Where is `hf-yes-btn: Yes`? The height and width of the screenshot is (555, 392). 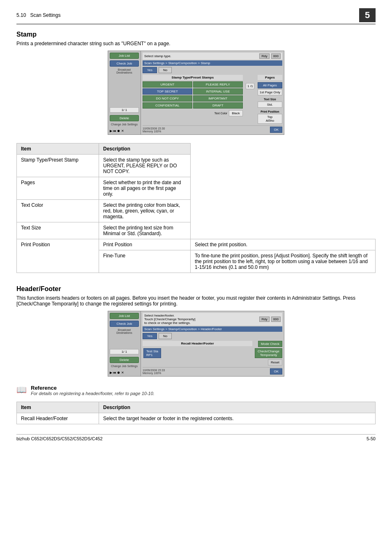 hf-yes-btn: Yes is located at coordinates (150, 336).